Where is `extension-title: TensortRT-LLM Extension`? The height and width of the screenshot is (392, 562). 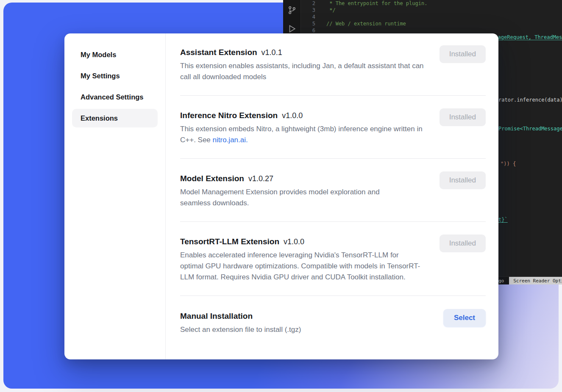
extension-title: TensortRT-LLM Extension is located at coordinates (230, 242).